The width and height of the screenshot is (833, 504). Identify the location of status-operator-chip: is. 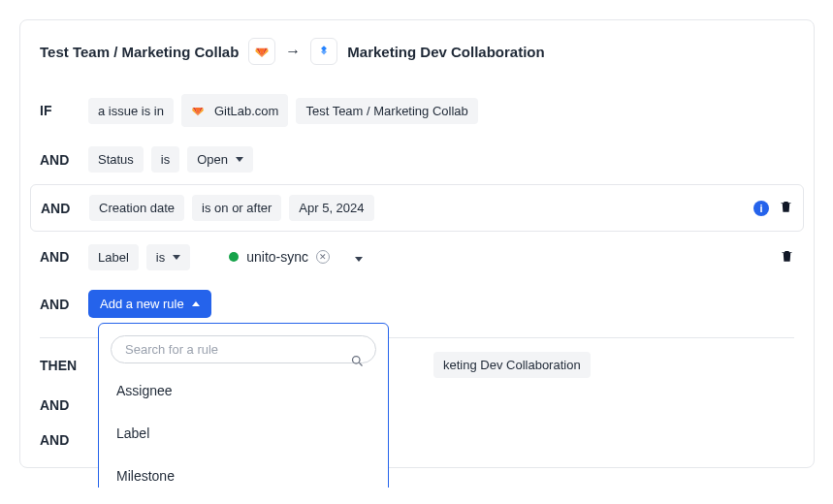
(165, 159).